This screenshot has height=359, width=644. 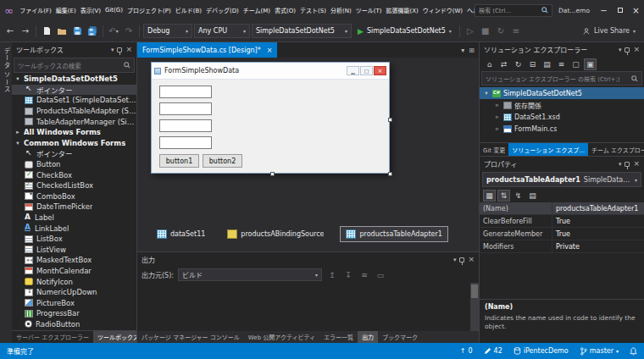 I want to click on tool-window-tab: ソリューション エクスプ..., so click(x=548, y=149).